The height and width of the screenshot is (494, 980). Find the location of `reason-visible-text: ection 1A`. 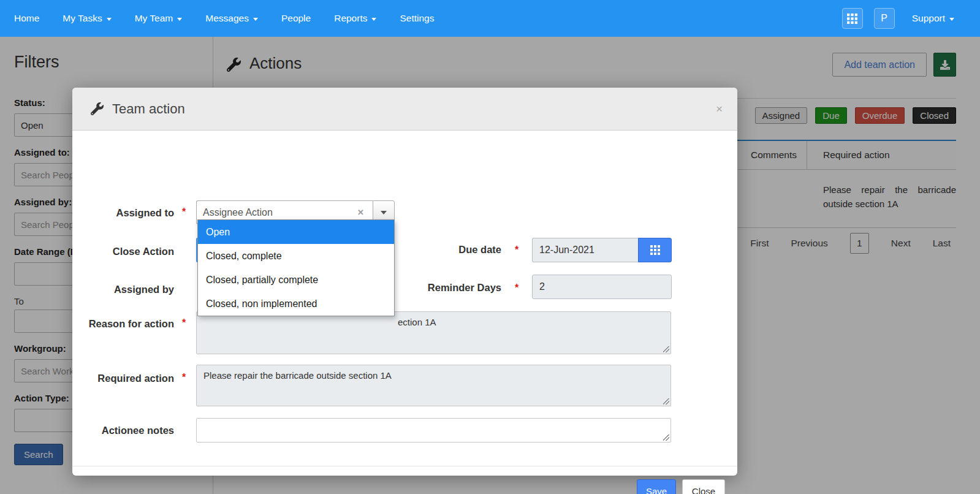

reason-visible-text: ection 1A is located at coordinates (417, 322).